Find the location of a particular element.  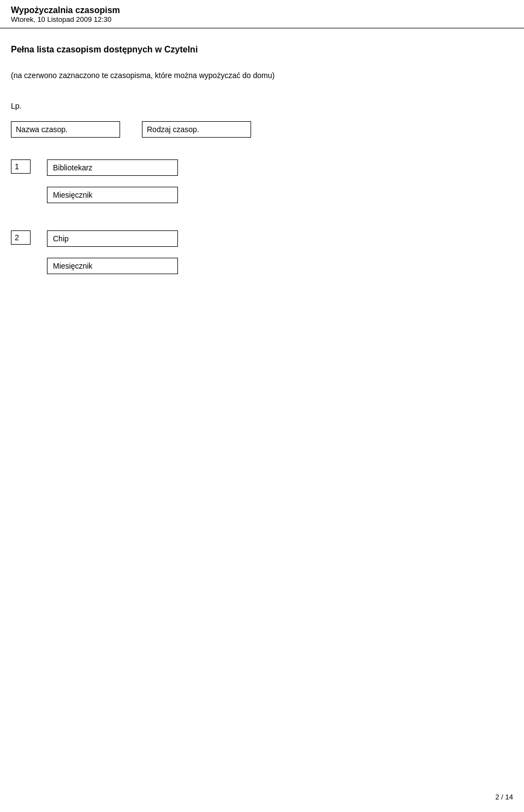

page-note: (na czerwono zaznaczono te czasopisma, k… is located at coordinates (262, 75).